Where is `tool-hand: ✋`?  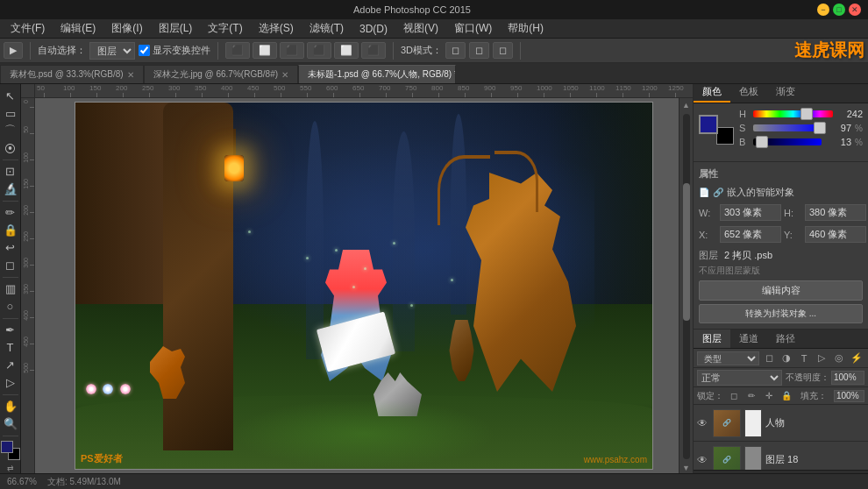 tool-hand: ✋ is located at coordinates (11, 407).